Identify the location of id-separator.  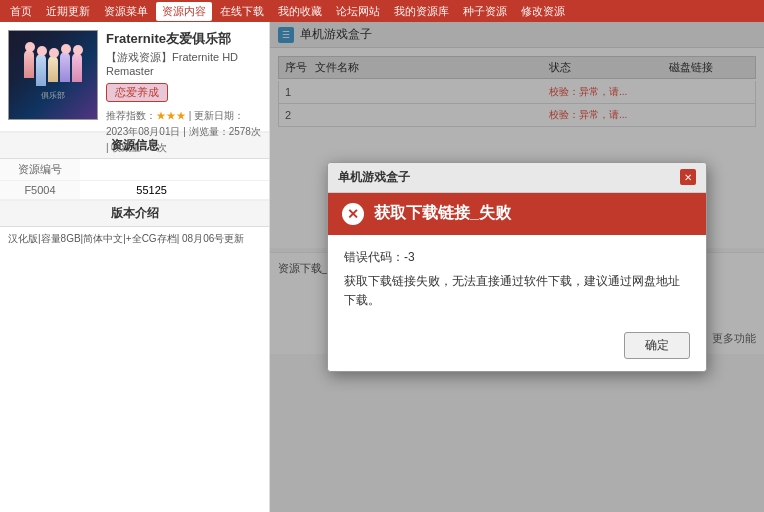
(104, 190).